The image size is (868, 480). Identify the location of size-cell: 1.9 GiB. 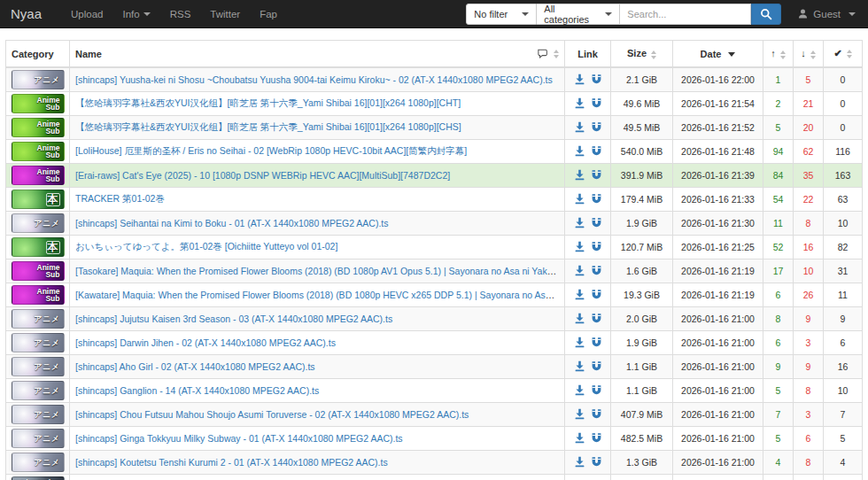
(642, 344).